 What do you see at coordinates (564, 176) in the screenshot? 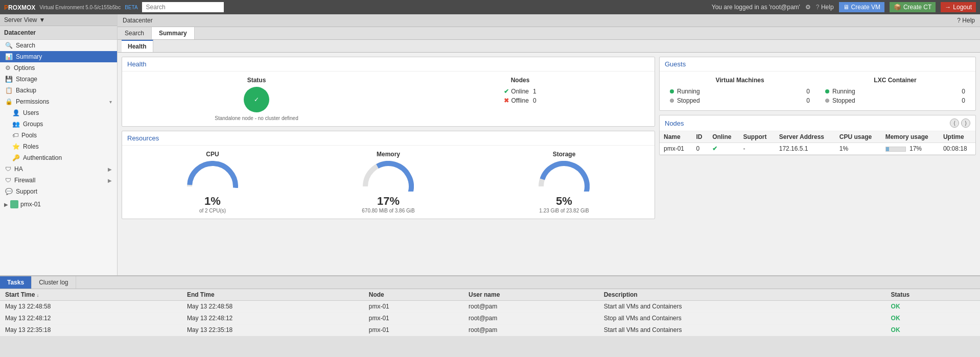
I see `storage-gauge` at bounding box center [564, 176].